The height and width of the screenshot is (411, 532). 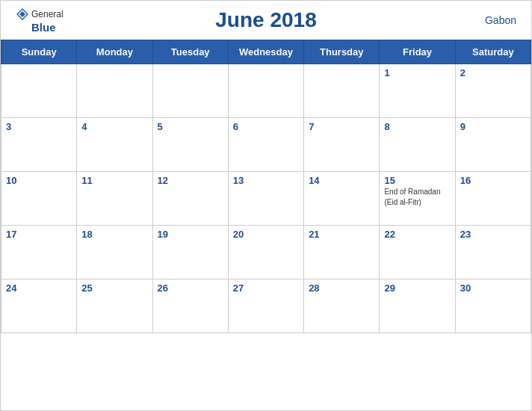 What do you see at coordinates (493, 306) in the screenshot?
I see `day-cell: 30` at bounding box center [493, 306].